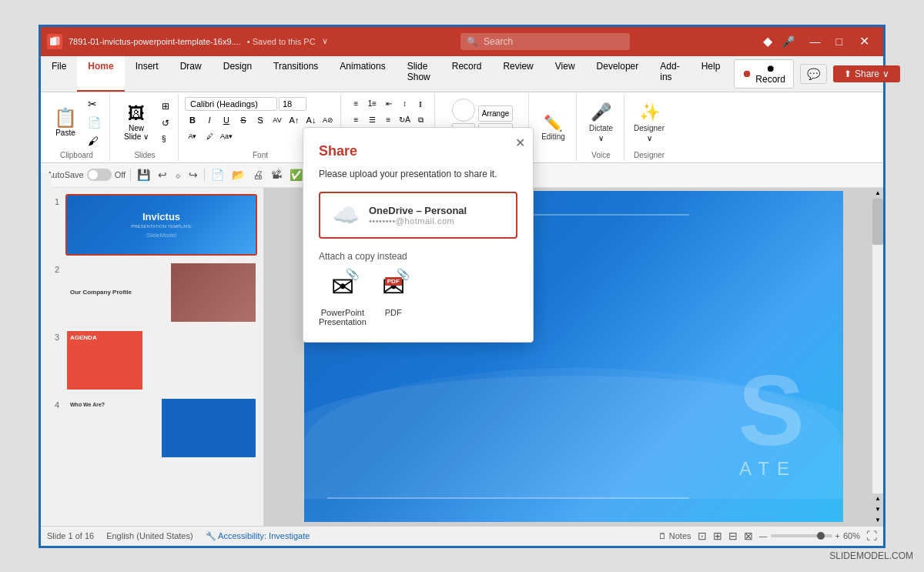 This screenshot has width=924, height=572. I want to click on share-arrow: ∨, so click(886, 74).